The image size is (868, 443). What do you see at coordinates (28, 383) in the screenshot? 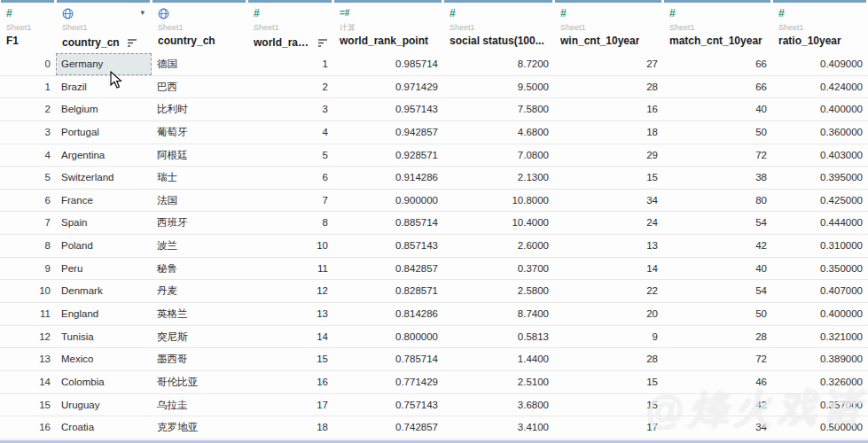
I see `row-number-cell: 14` at bounding box center [28, 383].